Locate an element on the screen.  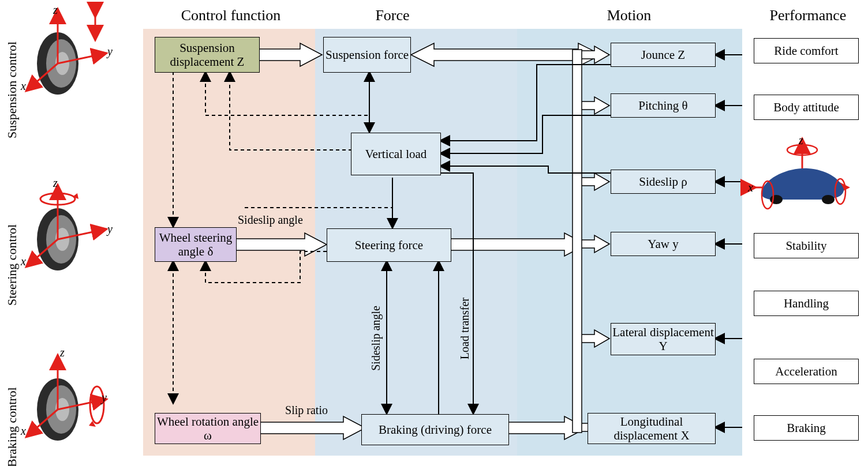
box-wheel-rotation-angle: Wheel rotation angle ω is located at coordinates (208, 429).